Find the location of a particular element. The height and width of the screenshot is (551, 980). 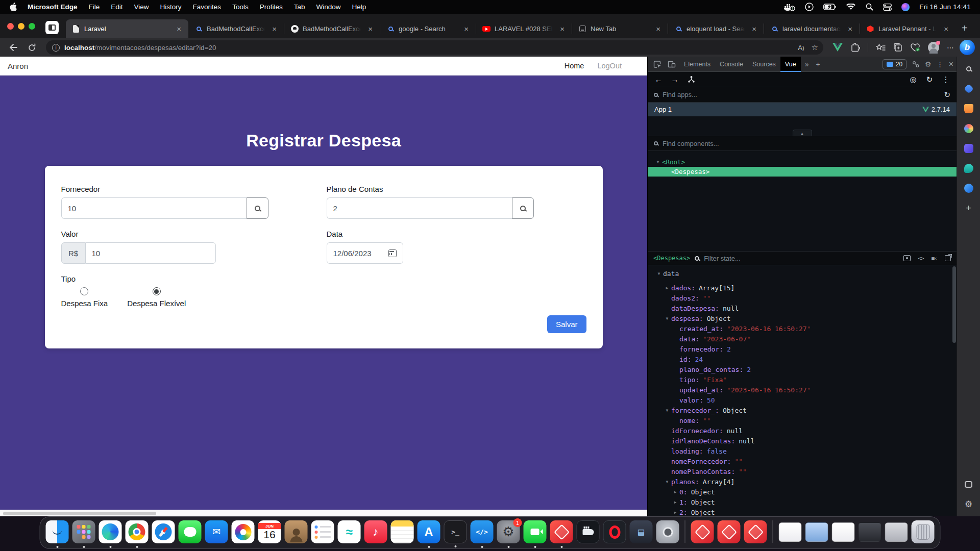

dock-gem-app-2-icon is located at coordinates (702, 532).